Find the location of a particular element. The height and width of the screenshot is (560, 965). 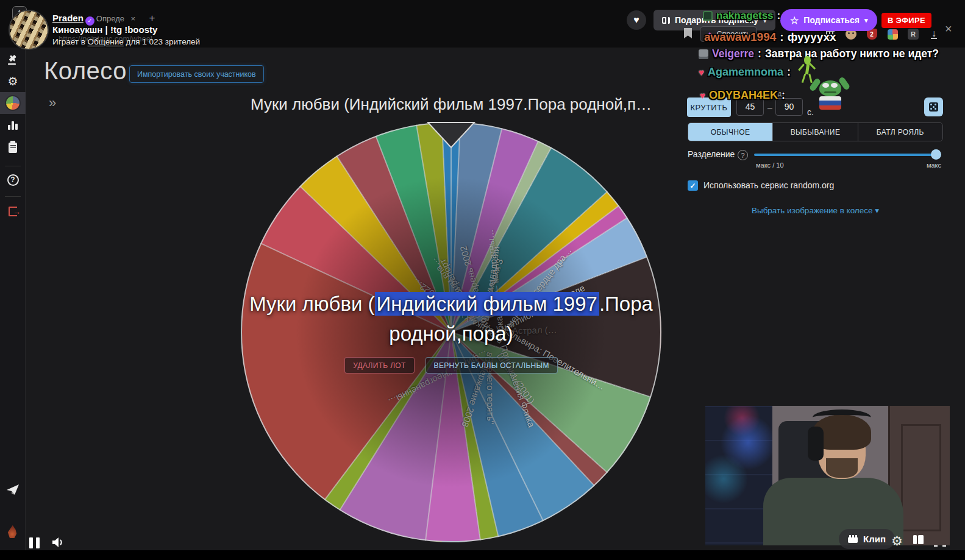

live-badge: В ЭФИРЕ is located at coordinates (906, 21).